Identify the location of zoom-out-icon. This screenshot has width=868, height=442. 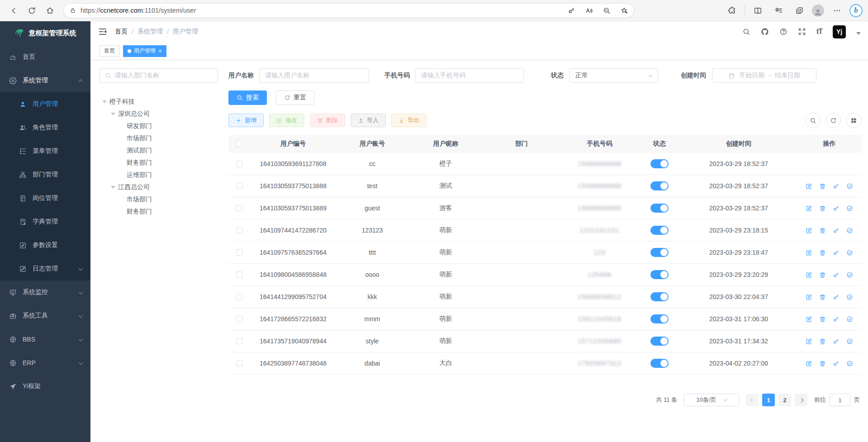
(607, 10).